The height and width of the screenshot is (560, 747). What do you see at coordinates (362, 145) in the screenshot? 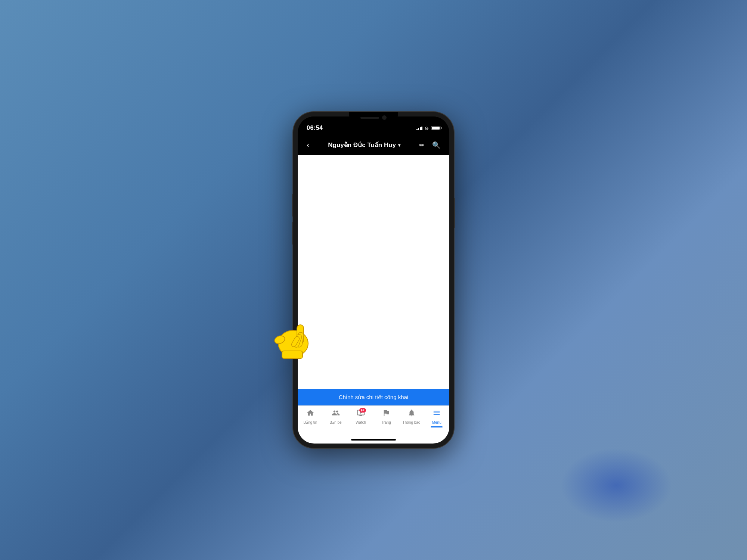
I see `nav-title-text: Nguyễn Đức Tuấn Huy` at bounding box center [362, 145].